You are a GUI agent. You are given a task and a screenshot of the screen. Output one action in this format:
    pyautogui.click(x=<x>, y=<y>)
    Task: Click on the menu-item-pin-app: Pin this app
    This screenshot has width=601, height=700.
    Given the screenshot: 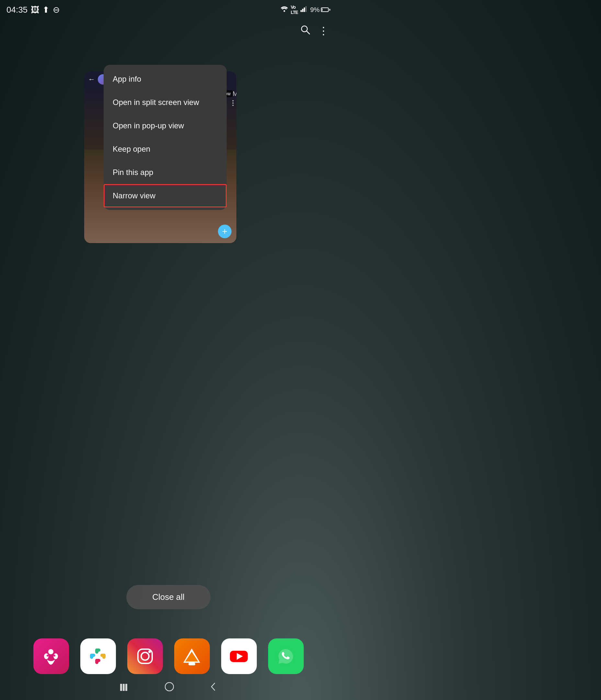 What is the action you would take?
    pyautogui.click(x=165, y=172)
    